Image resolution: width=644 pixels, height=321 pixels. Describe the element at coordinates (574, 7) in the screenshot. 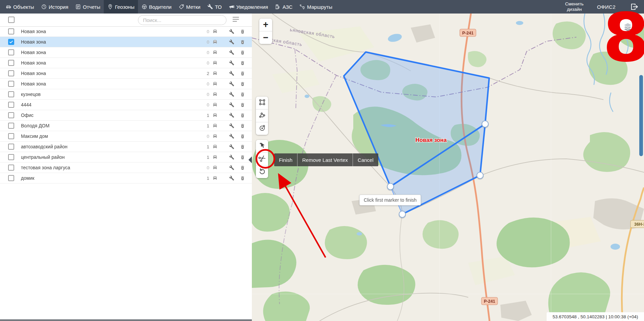

I see `change-design-button: Сменить дизайн` at that location.